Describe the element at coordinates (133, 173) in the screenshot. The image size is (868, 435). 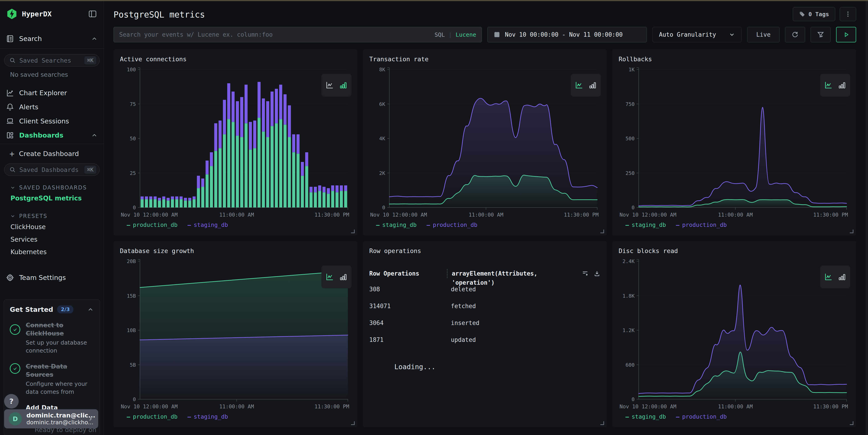
I see `svg-text: 25` at that location.